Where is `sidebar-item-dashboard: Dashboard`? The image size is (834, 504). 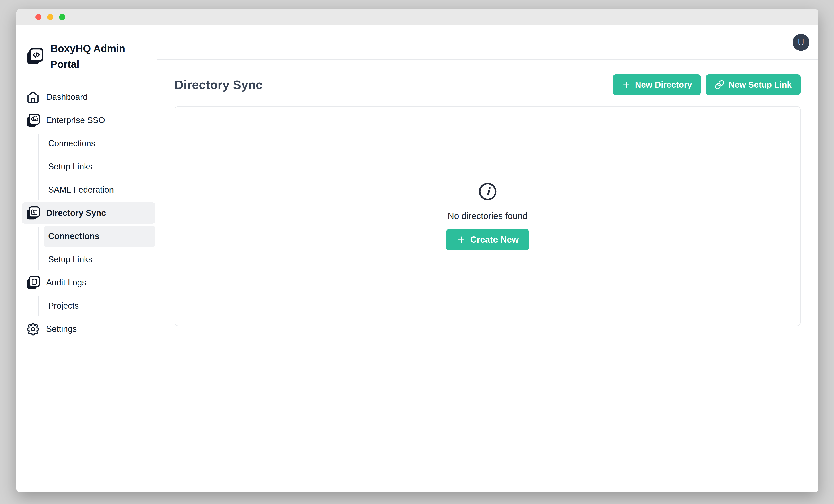
sidebar-item-dashboard: Dashboard is located at coordinates (89, 97).